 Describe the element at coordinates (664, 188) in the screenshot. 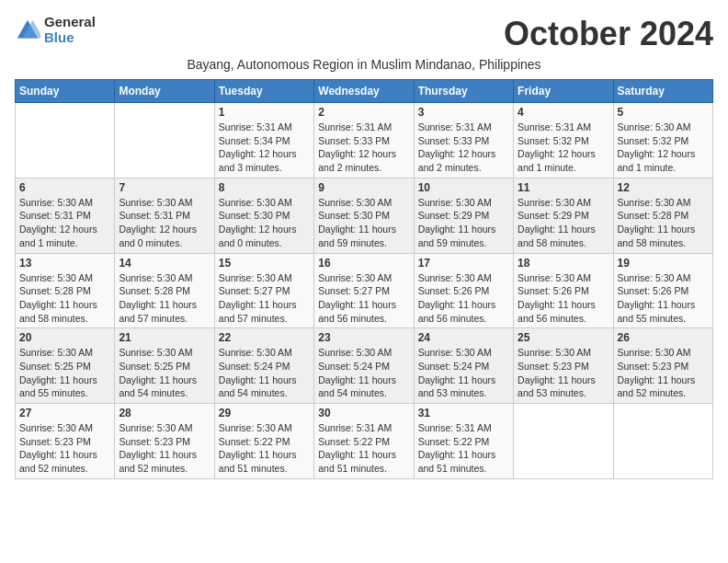

I see `day-number: 12` at that location.